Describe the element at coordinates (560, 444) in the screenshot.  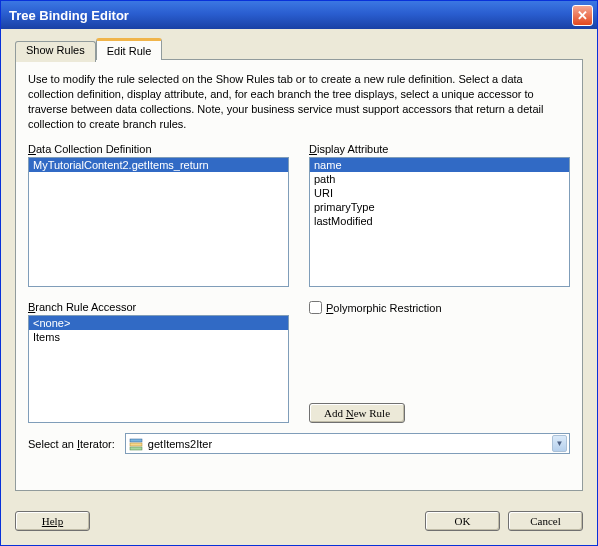
I see `chevron-down-icon: ▼` at that location.